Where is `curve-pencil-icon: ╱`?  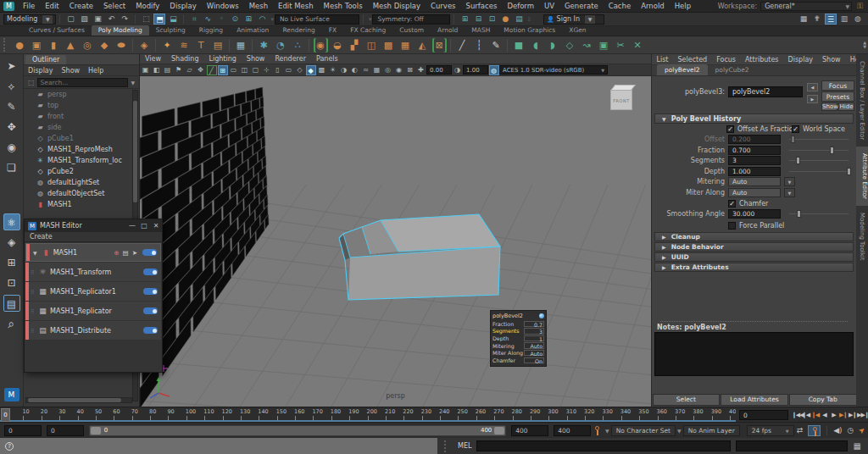
curve-pencil-icon: ╱ is located at coordinates (463, 46).